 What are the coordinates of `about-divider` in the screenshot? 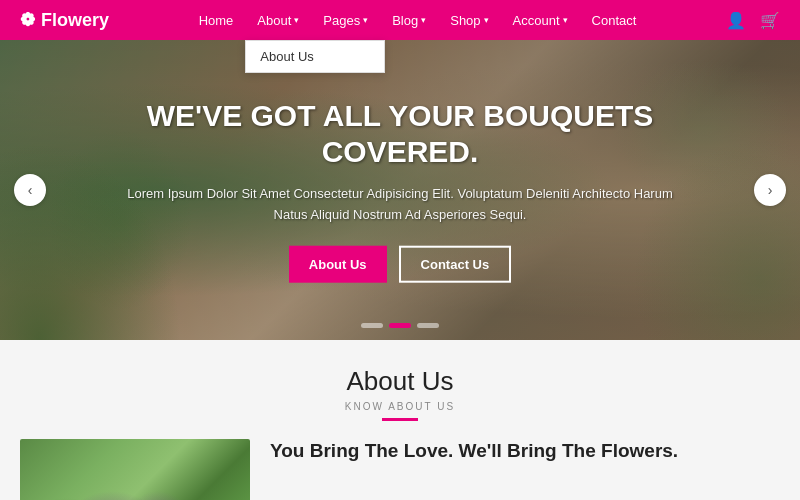 It's located at (400, 420).